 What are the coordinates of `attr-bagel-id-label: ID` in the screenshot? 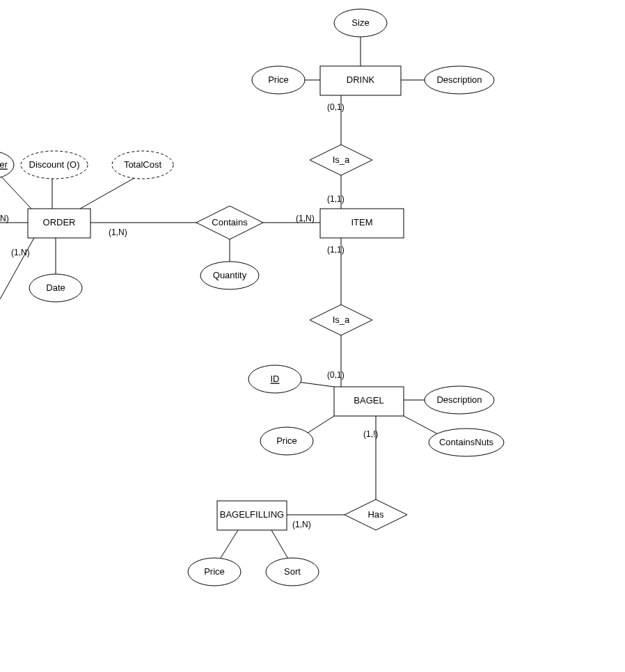 It's located at (276, 378).